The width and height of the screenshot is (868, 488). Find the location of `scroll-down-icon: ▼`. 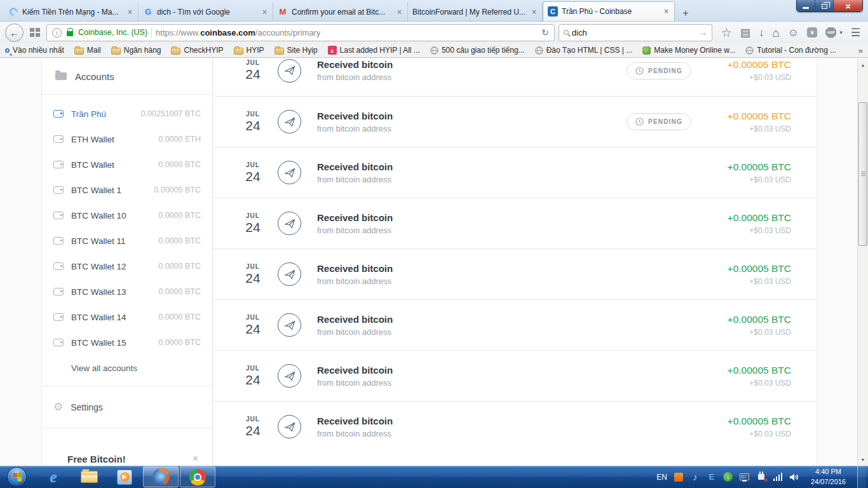

scroll-down-icon: ▼ is located at coordinates (863, 459).